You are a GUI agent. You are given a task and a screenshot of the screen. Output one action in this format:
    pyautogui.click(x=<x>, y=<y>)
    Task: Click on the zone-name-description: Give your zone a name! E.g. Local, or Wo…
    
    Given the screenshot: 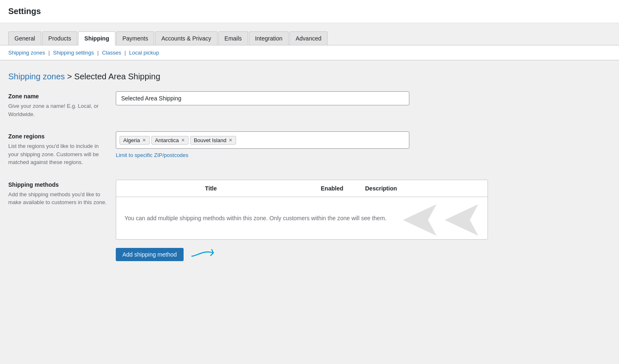 What is the action you would take?
    pyautogui.click(x=58, y=110)
    